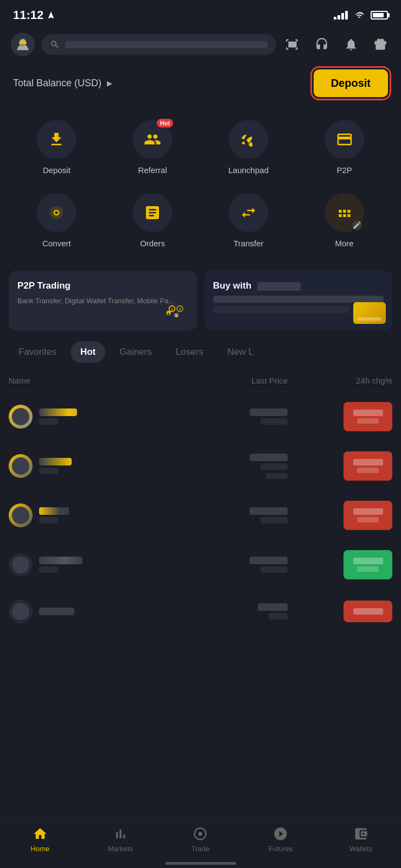  What do you see at coordinates (298, 301) in the screenshot?
I see `buy-banner-card: Buy with` at bounding box center [298, 301].